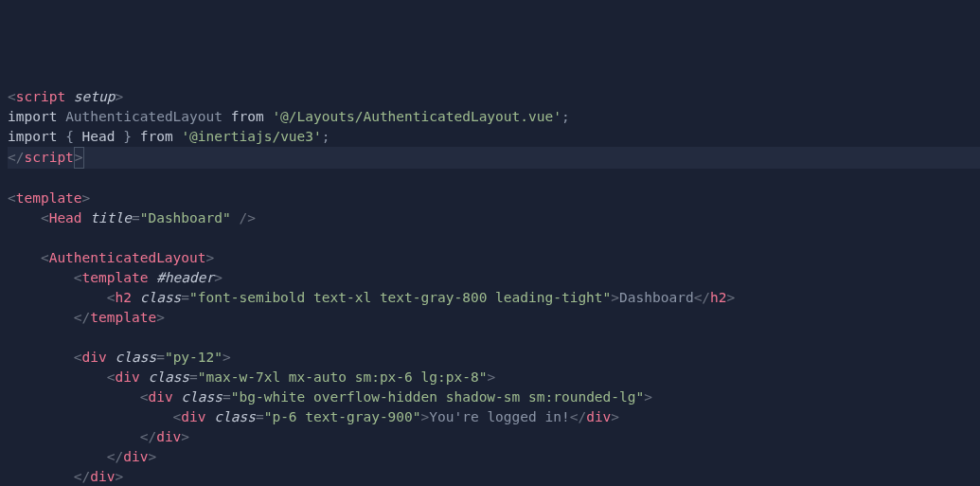 The height and width of the screenshot is (486, 980). What do you see at coordinates (193, 357) in the screenshot?
I see `string: "py-12"` at bounding box center [193, 357].